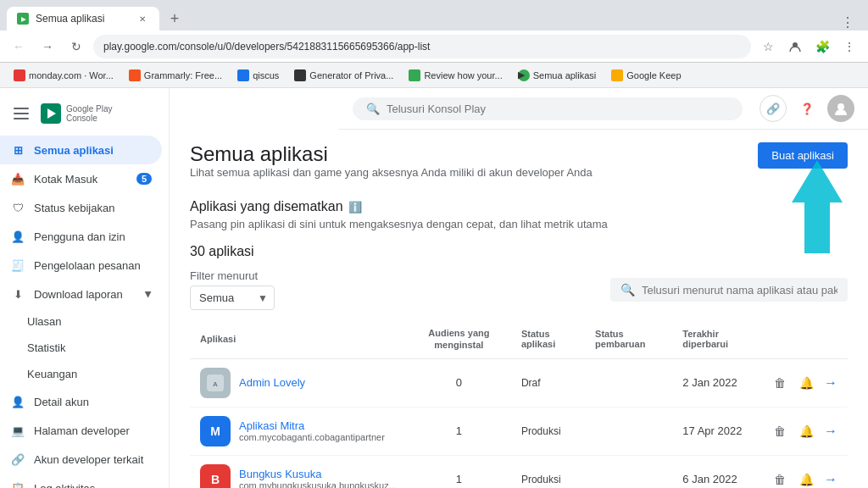  What do you see at coordinates (81, 430) in the screenshot?
I see `sidebar-item-dev-page: 💻 Halaman developer` at bounding box center [81, 430].